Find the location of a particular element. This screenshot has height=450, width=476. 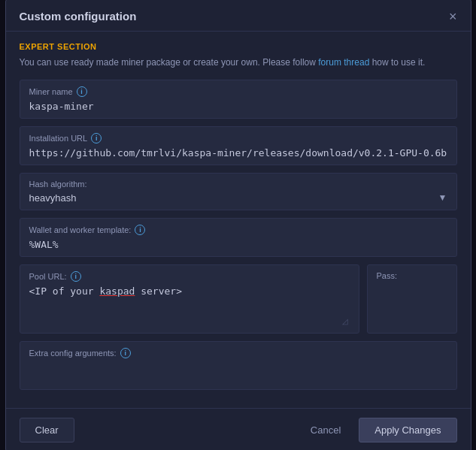

extra-config-info-icon: i is located at coordinates (126, 353).